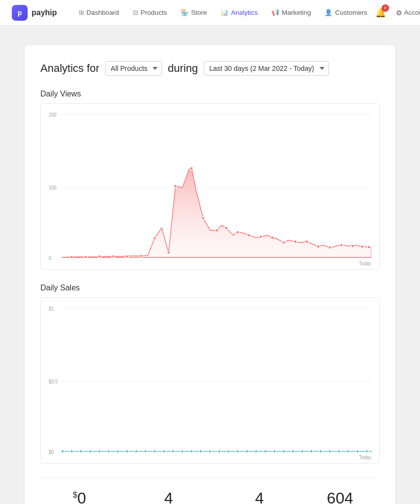 This screenshot has width=420, height=504. I want to click on total-sales-currency: $, so click(75, 495).